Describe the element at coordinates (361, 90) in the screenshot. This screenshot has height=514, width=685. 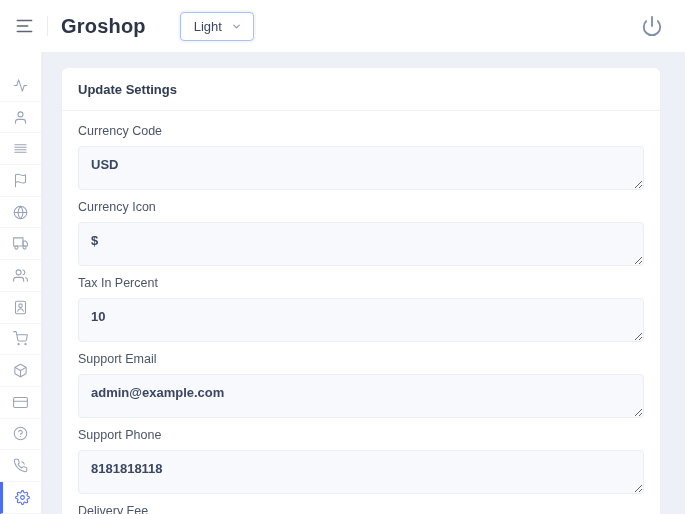
I see `card-header: Update Settings` at that location.